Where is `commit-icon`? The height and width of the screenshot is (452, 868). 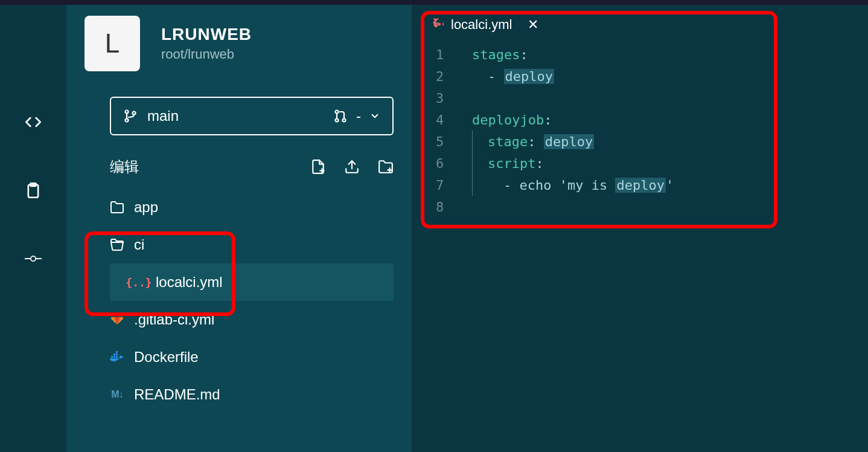
commit-icon is located at coordinates (33, 259).